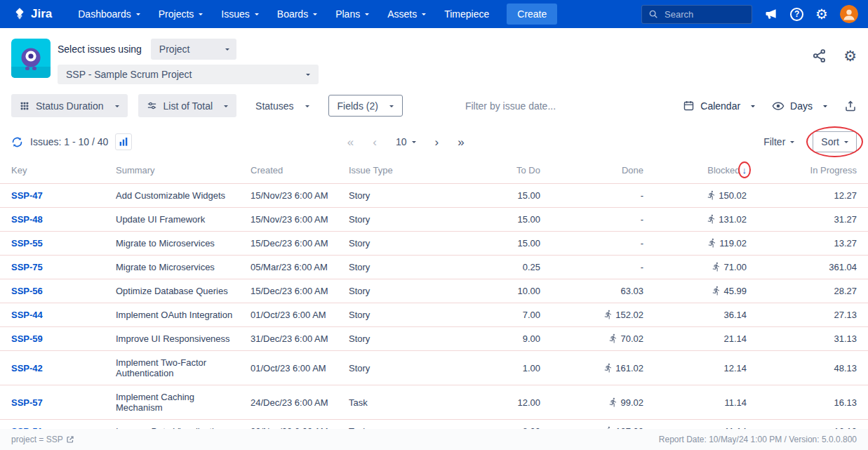 The width and height of the screenshot is (868, 450). Describe the element at coordinates (188, 62) in the screenshot. I see `issue-source-controls: Select issues using Project SSP - Sample…` at that location.